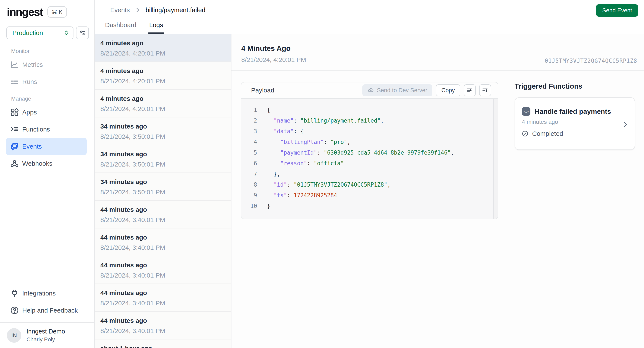  Describe the element at coordinates (371, 90) in the screenshot. I see `cloud-download-icon` at that location.